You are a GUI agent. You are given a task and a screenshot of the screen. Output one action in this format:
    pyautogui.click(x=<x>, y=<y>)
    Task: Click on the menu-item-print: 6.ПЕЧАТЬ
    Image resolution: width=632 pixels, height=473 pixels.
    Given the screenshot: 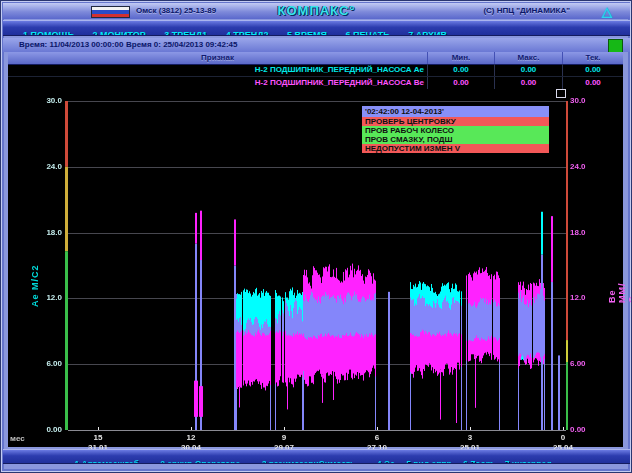 What is the action you would take?
    pyautogui.click(x=368, y=33)
    